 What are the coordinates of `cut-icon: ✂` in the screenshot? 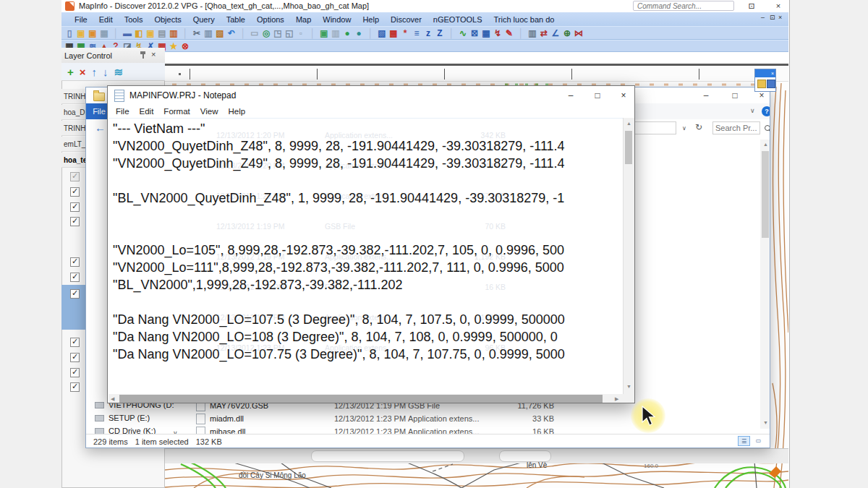 It's located at (197, 33).